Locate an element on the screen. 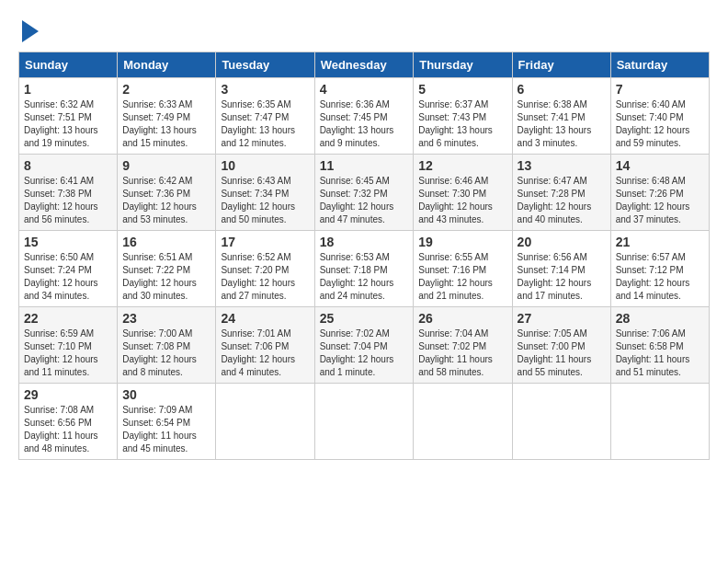  calendar-week-3: 15 Sunrise: 6:50 AMSunset: 7:24 PMDaylig… is located at coordinates (364, 269).